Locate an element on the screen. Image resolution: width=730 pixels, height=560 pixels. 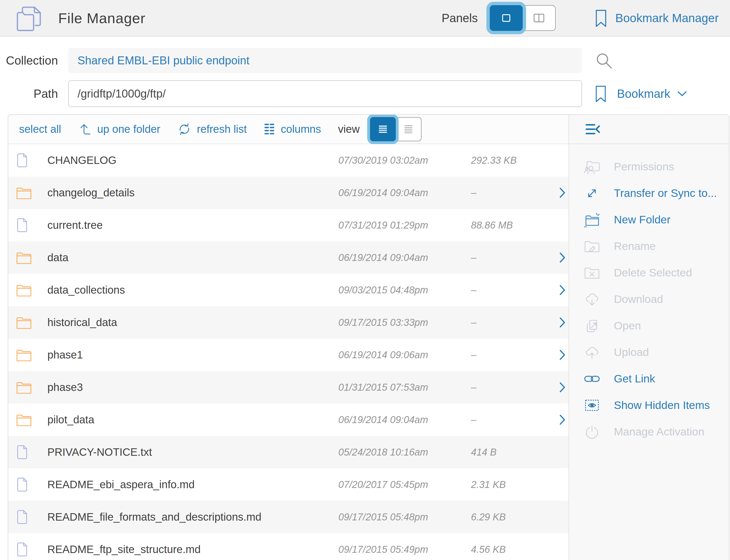
list-toolbar: select all up one folder refresh list co… is located at coordinates (288, 129).